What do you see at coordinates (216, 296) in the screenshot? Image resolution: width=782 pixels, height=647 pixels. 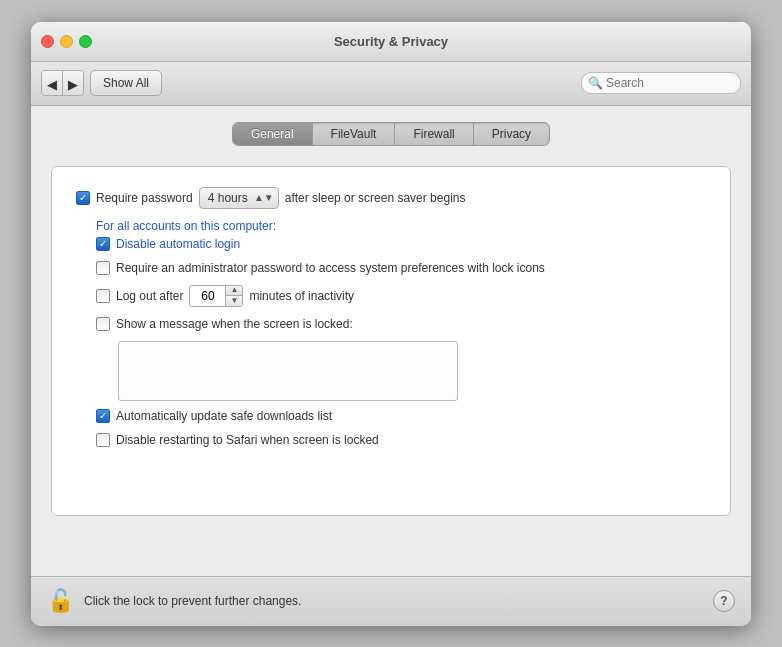 I see `log-out-stepper: ▲ ▼` at bounding box center [216, 296].